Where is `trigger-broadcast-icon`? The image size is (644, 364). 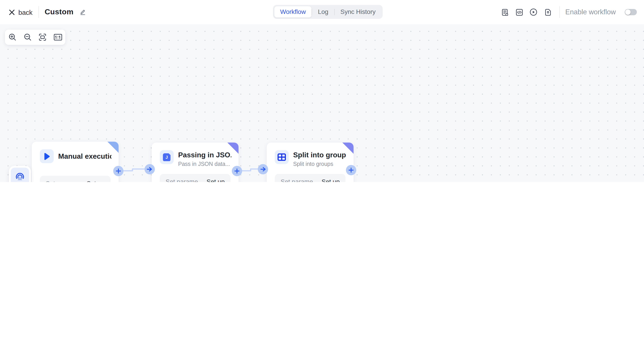
trigger-broadcast-icon is located at coordinates (20, 177).